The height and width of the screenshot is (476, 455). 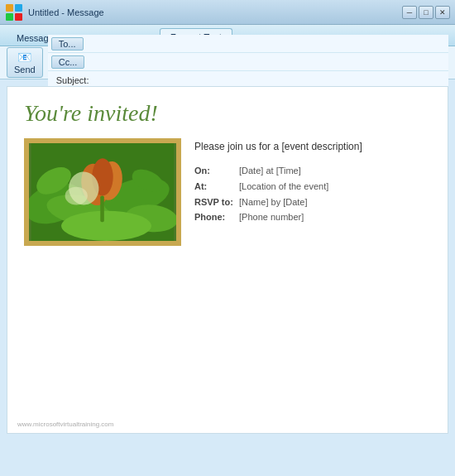 What do you see at coordinates (443, 12) in the screenshot?
I see `close-button: ✕` at bounding box center [443, 12].